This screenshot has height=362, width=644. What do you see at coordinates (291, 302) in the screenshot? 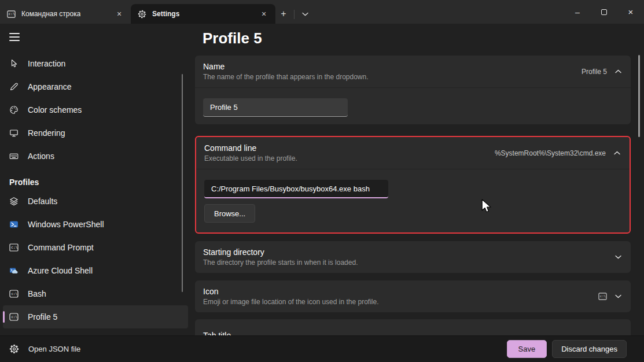
I see `card-description: Emoji or image file location of the icon…` at bounding box center [291, 302].